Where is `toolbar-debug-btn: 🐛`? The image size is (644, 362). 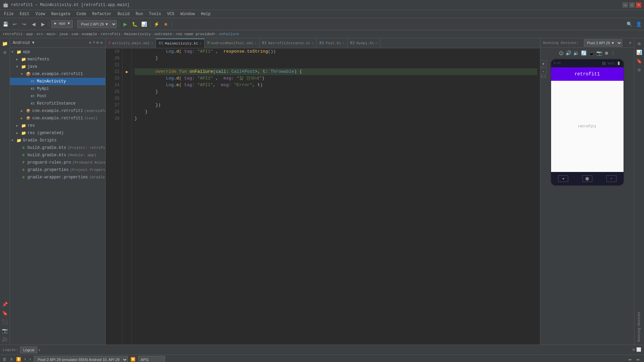 toolbar-debug-btn: 🐛 is located at coordinates (135, 24).